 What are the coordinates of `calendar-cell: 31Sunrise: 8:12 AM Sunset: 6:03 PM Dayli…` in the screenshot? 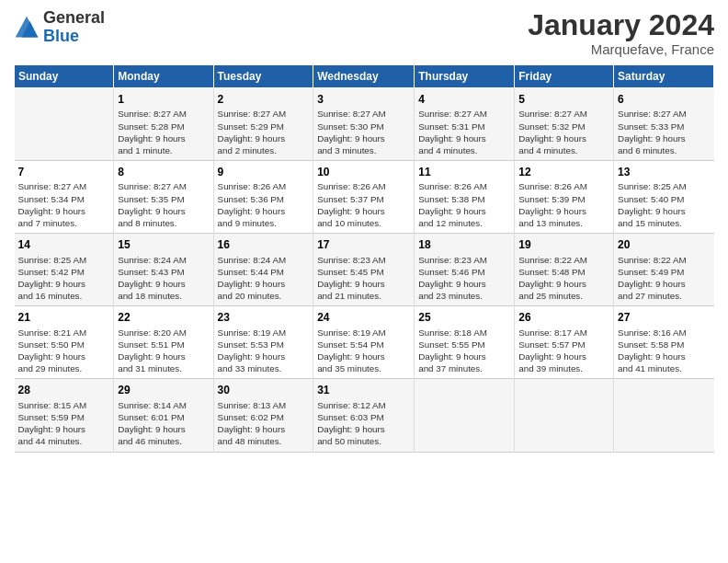 It's located at (364, 416).